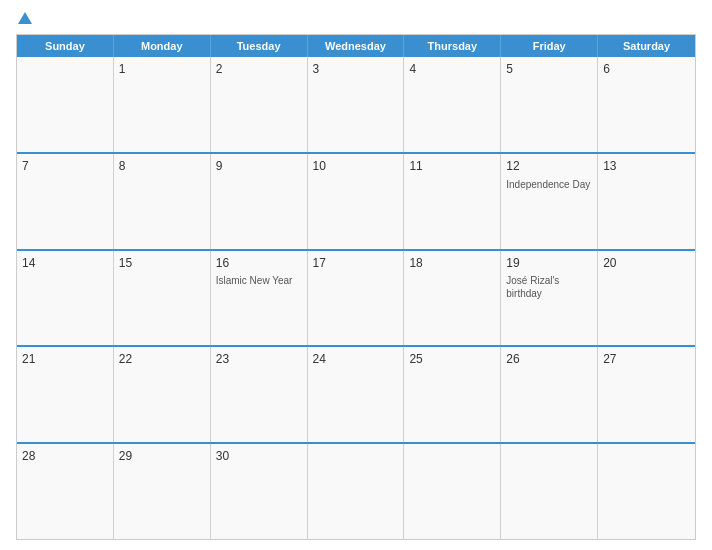  Describe the element at coordinates (550, 104) in the screenshot. I see `day-cell: 5` at that location.